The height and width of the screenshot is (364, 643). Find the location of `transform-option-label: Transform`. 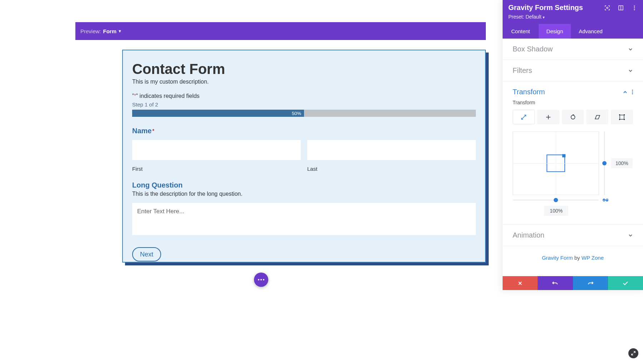

transform-option-label: Transform is located at coordinates (573, 103).